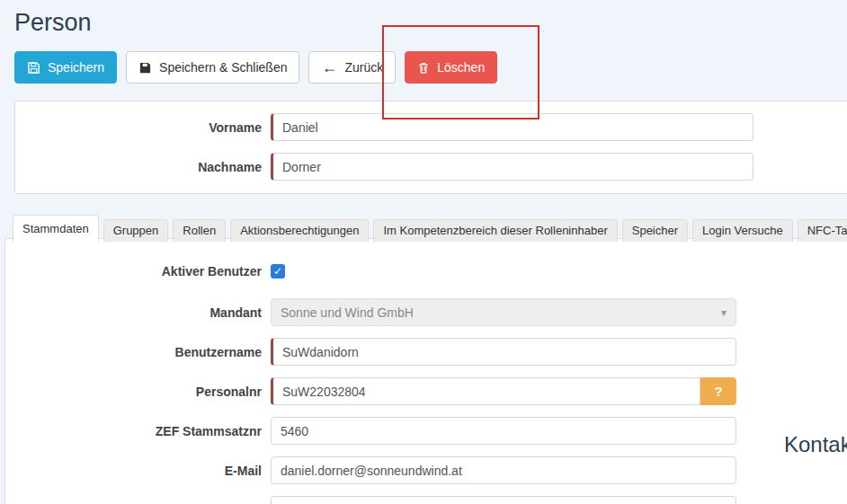 Image resolution: width=847 pixels, height=504 pixels. What do you see at coordinates (133, 352) in the screenshot?
I see `benutzername-label: Benutzername` at bounding box center [133, 352].